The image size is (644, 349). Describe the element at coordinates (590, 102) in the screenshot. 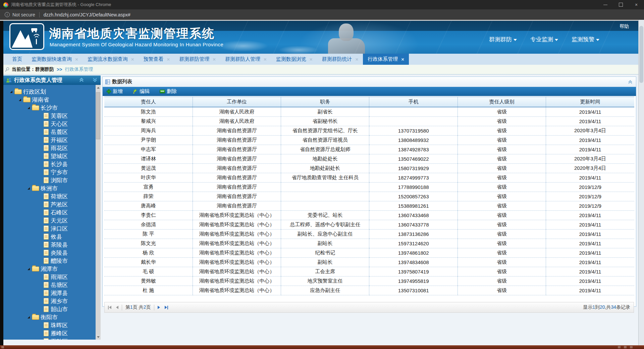

I see `column-header-更新时间: 更新时间` at that location.